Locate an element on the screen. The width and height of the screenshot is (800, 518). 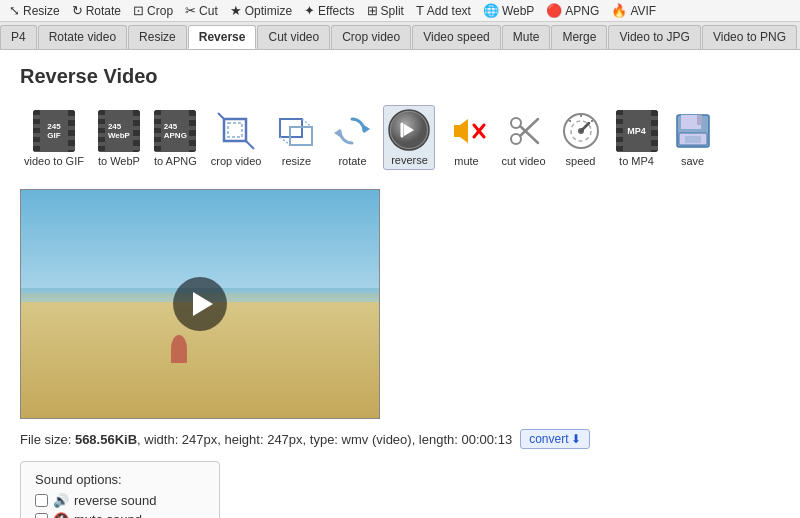
page-title: Reverse Video is located at coordinates (400, 76).